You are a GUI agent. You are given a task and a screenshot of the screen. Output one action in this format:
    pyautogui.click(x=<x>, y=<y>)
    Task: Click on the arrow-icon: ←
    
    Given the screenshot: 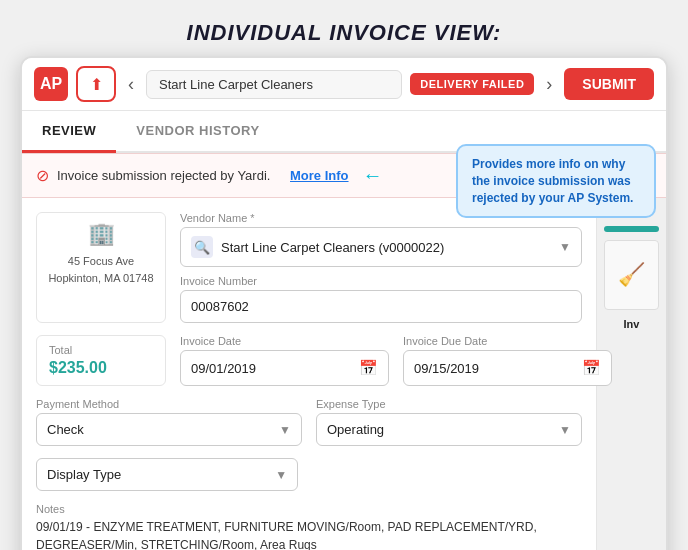 What is the action you would take?
    pyautogui.click(x=373, y=176)
    